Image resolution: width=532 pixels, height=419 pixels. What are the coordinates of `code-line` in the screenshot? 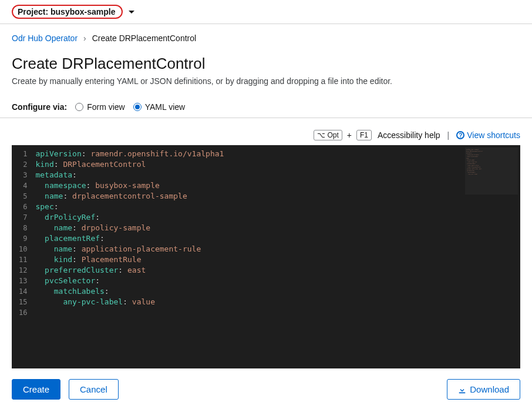 It's located at (277, 313).